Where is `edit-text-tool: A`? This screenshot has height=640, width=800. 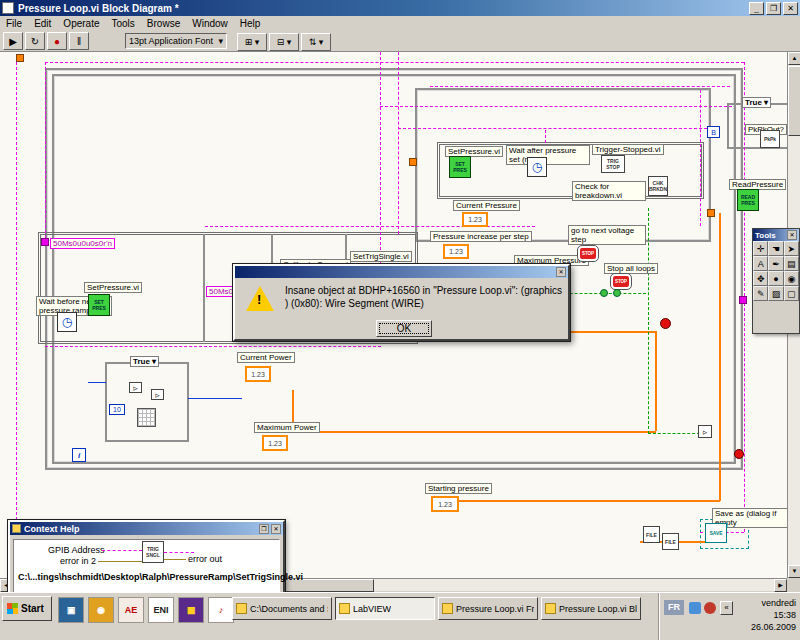
edit-text-tool: A is located at coordinates (760, 264).